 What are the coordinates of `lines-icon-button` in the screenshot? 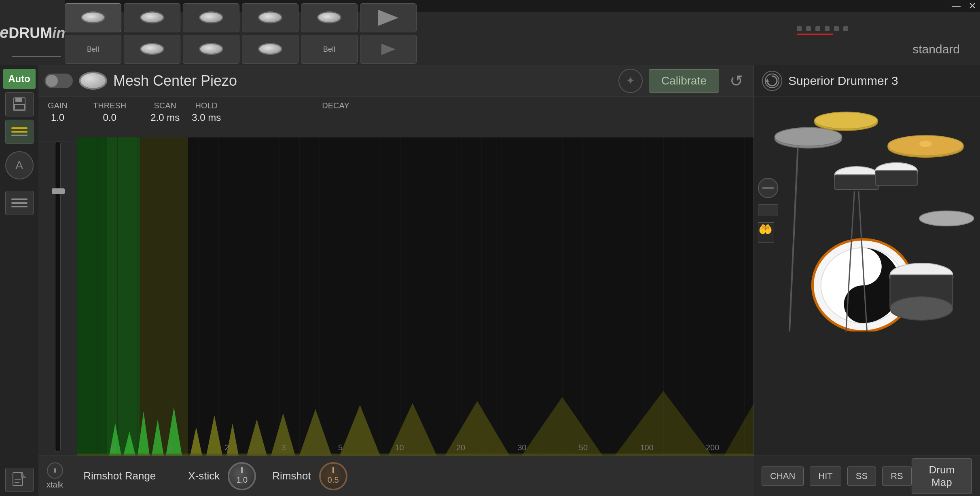 It's located at (19, 132).